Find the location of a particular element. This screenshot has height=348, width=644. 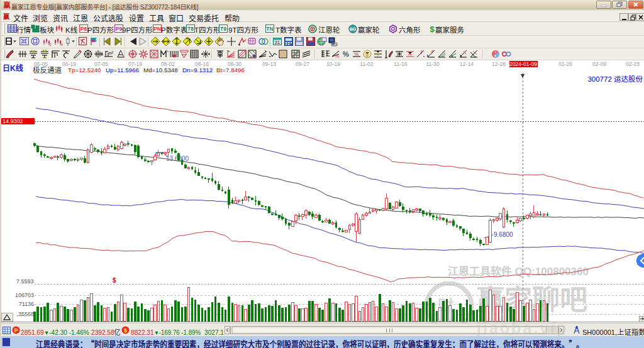

svg-text: 01-26 is located at coordinates (565, 64).